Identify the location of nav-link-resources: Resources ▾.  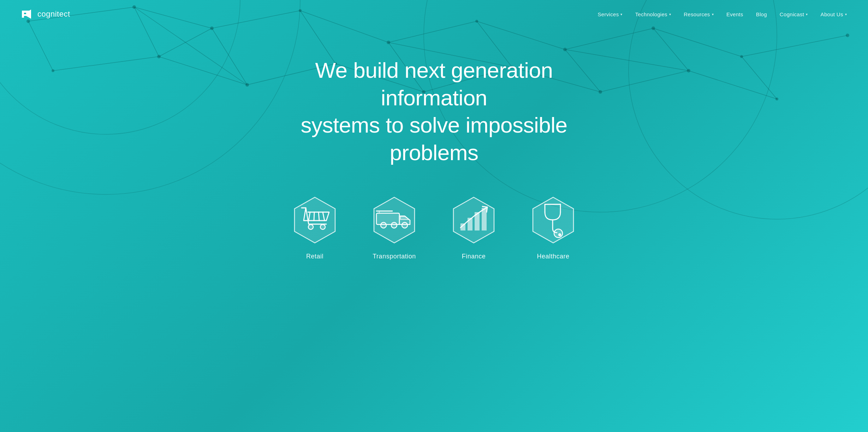
(698, 14).